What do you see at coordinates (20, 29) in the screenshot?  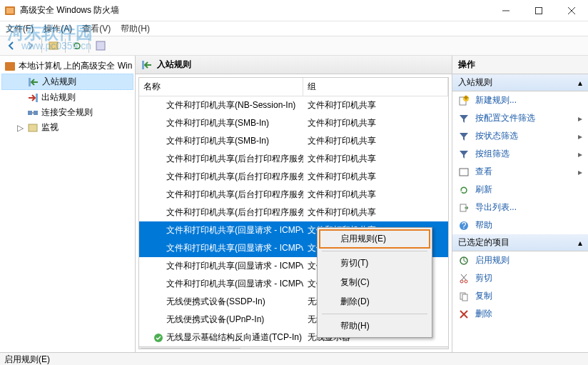 I see `menu-file: 文件(F)` at bounding box center [20, 29].